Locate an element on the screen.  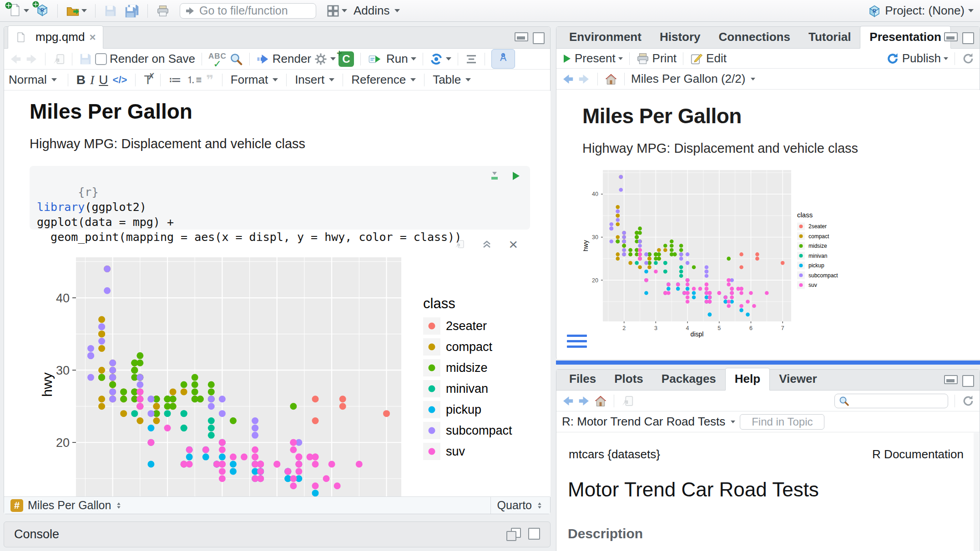
print-button is located at coordinates (163, 11).